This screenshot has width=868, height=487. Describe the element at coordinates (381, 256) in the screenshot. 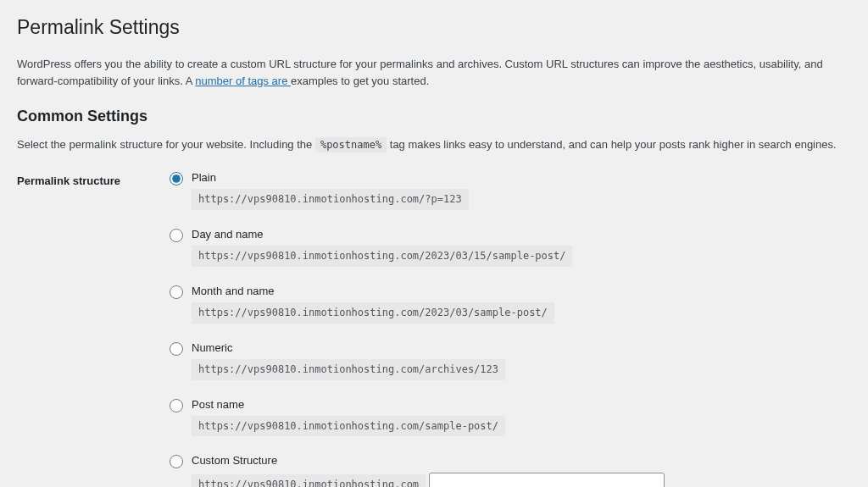

I see `example-day-name: https://vps90810.inmotionhosting.com/202…` at that location.